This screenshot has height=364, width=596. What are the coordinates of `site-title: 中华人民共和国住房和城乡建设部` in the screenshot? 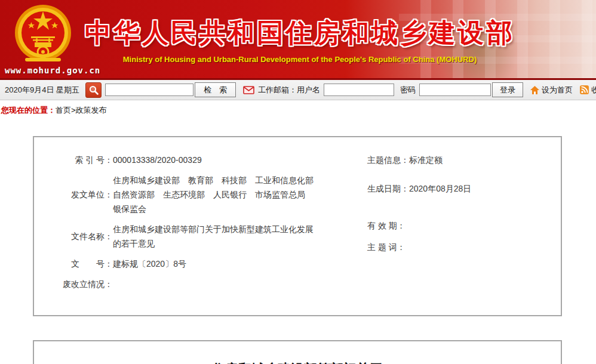 It's located at (300, 33).